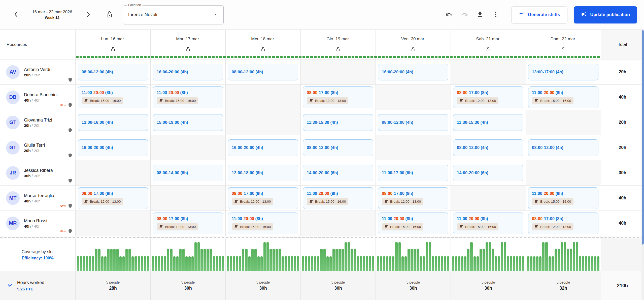  What do you see at coordinates (16, 15) in the screenshot?
I see `prev-week-button` at bounding box center [16, 15].